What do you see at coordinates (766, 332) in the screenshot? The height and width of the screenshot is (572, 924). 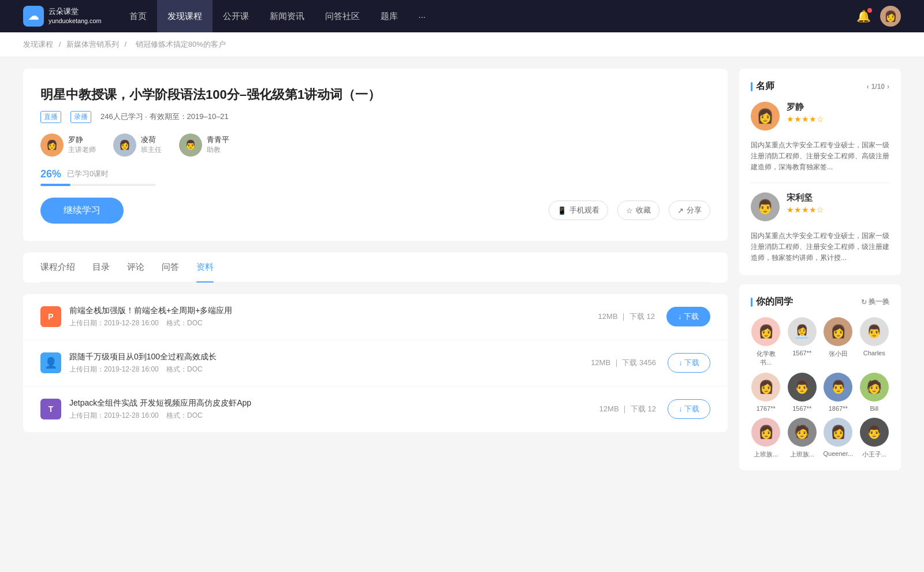 I see `classmate-avatar-0: 👩` at bounding box center [766, 332].